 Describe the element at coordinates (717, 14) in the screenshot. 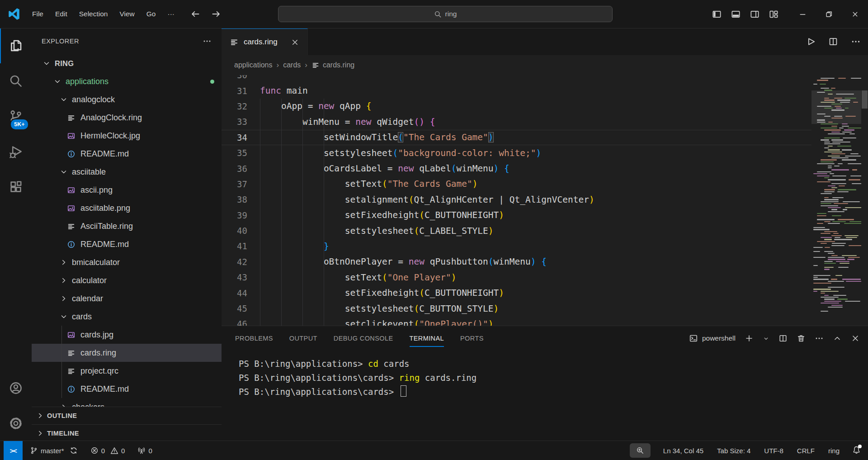

I see `toggle-sidebar-button` at that location.